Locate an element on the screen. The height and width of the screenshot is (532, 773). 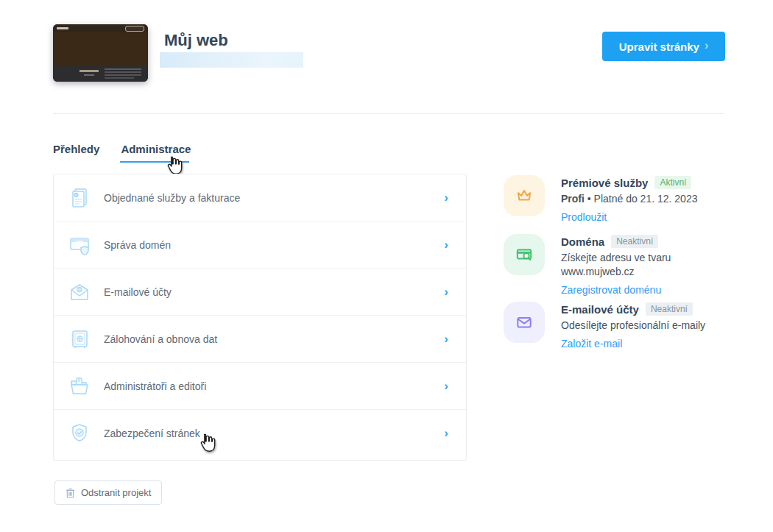
menu-item-label: Administrátoři a editoři is located at coordinates (155, 386).